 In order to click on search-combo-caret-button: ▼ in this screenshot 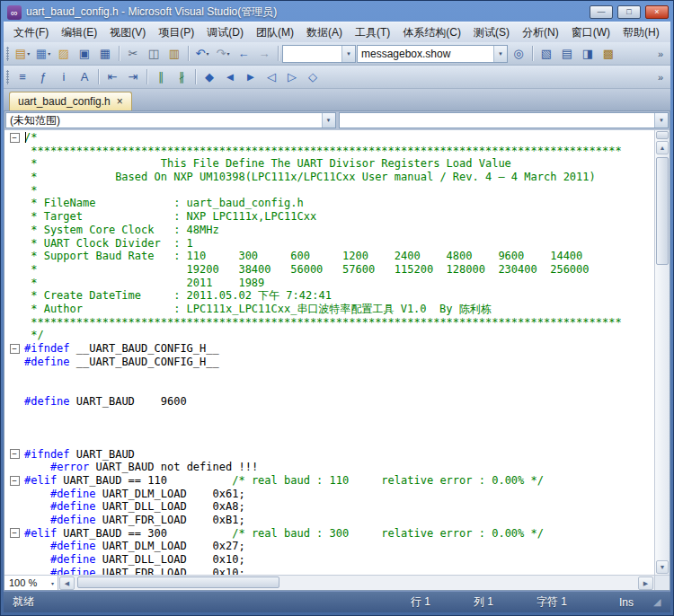, I will do `click(500, 54)`.